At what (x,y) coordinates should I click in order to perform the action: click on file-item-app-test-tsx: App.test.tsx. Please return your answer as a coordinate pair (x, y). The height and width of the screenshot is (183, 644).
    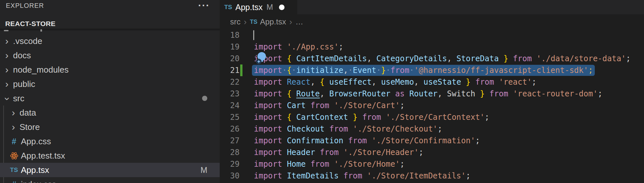
    Looking at the image, I should click on (110, 156).